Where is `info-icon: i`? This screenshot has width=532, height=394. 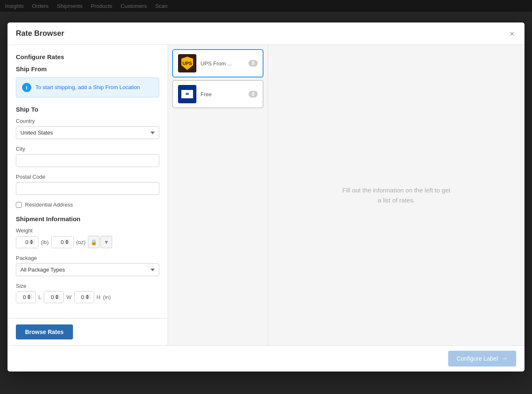
info-icon: i is located at coordinates (27, 87).